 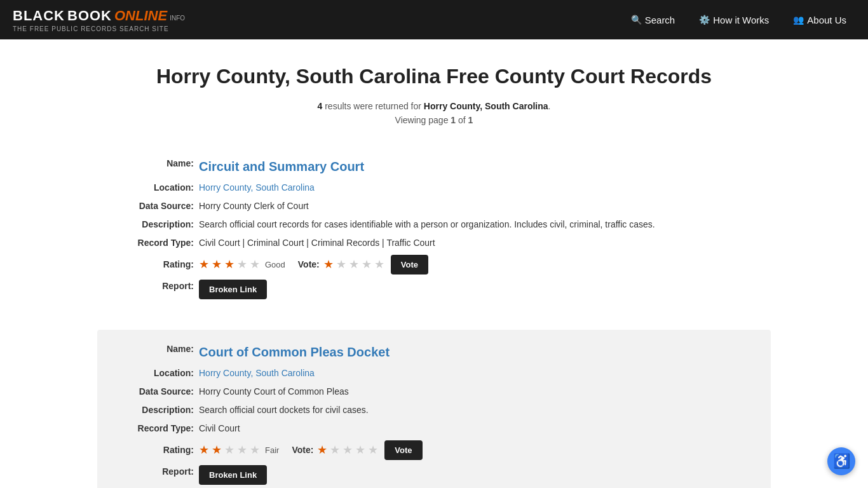 I want to click on record-report-row-1: Report: Broken Link, so click(x=434, y=290).